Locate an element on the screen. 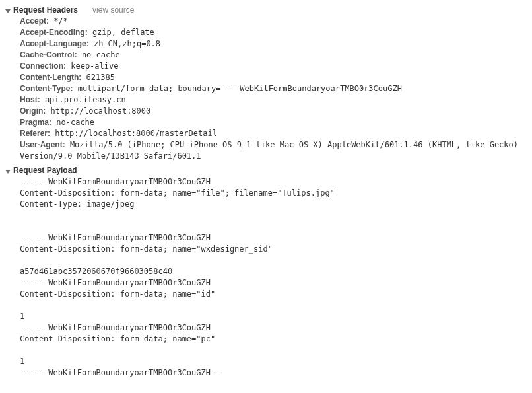 This screenshot has width=532, height=393. request-payload-toggle: Request Payload is located at coordinates (266, 170).